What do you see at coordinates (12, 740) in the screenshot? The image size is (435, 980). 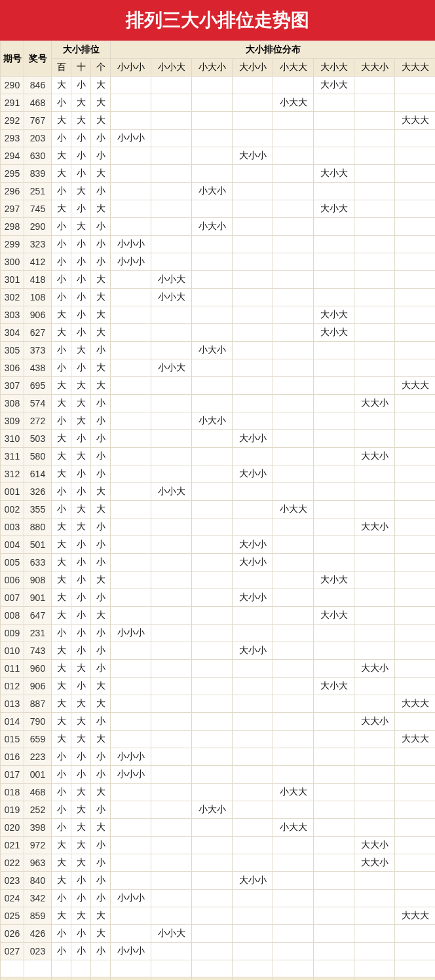 I see `cell-period: 015` at bounding box center [12, 740].